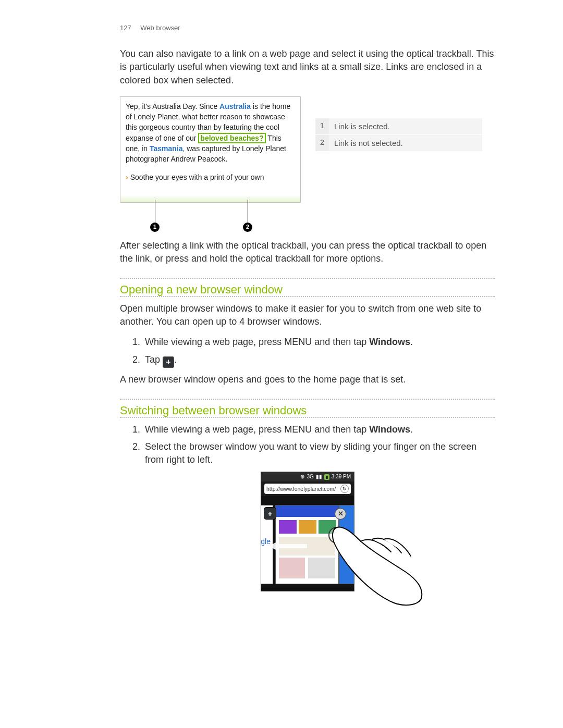 The height and width of the screenshot is (728, 563). Describe the element at coordinates (319, 429) in the screenshot. I see `switch-step-1: While viewing a web page, press MENU and…` at that location.